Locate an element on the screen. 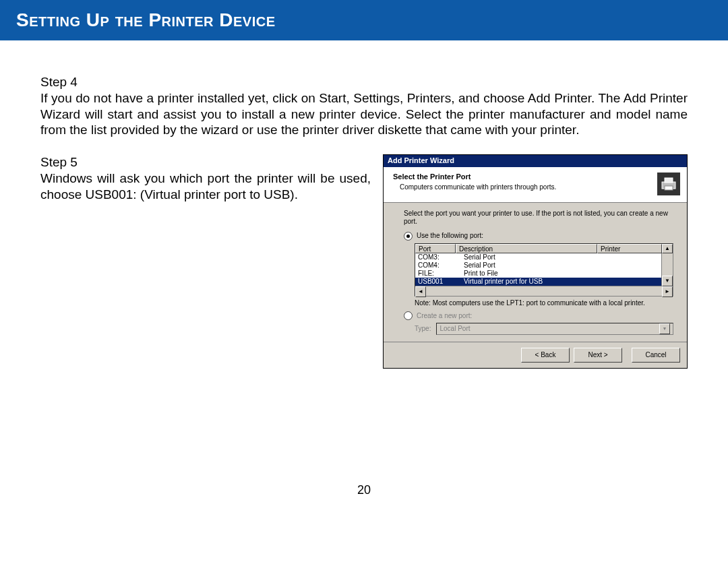  wizard-subheader: Select the Printer Port Computers commun… is located at coordinates (535, 185).